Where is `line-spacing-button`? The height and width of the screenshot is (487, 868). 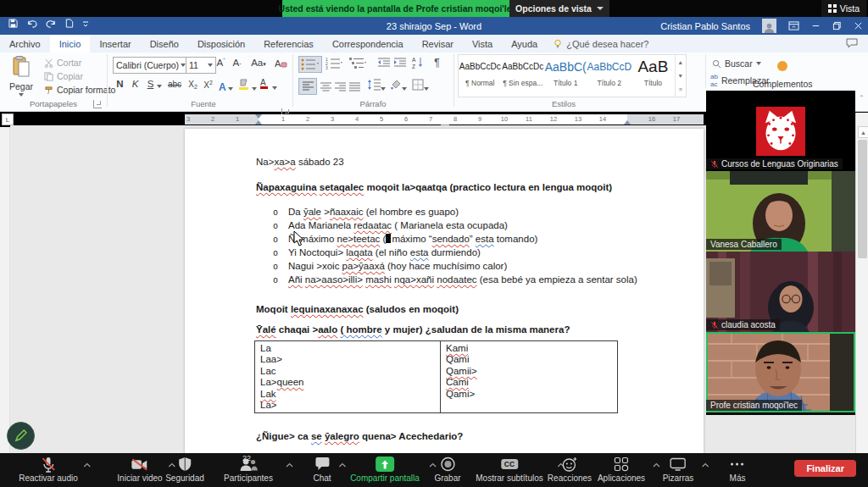 line-spacing-button is located at coordinates (376, 86).